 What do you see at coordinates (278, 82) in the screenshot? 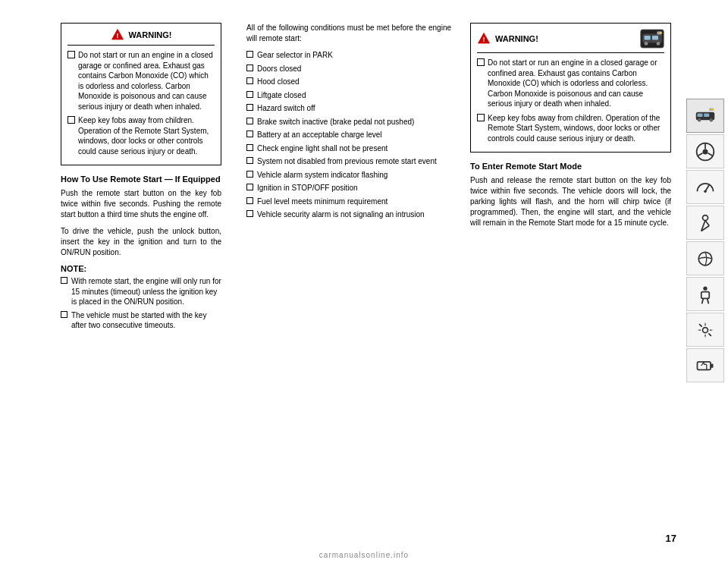
I see `checklist-text-2: Hood closed` at bounding box center [278, 82].